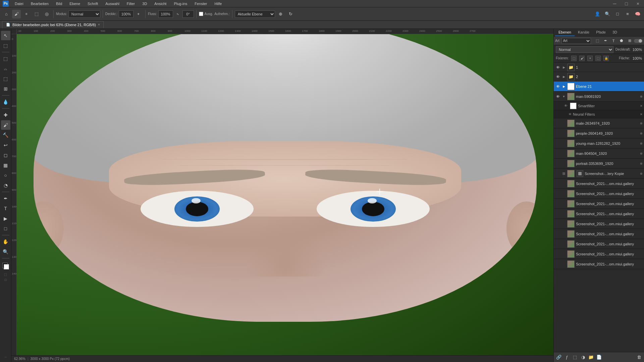  I want to click on visibility-group-2: 👁, so click(558, 77).